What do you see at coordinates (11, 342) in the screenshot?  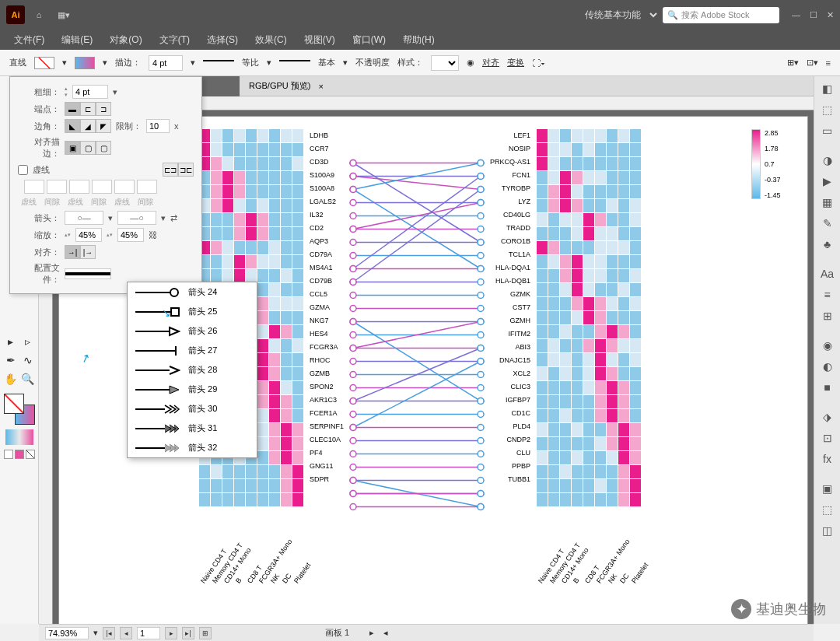 I see `selection-tool: ▸` at bounding box center [11, 342].